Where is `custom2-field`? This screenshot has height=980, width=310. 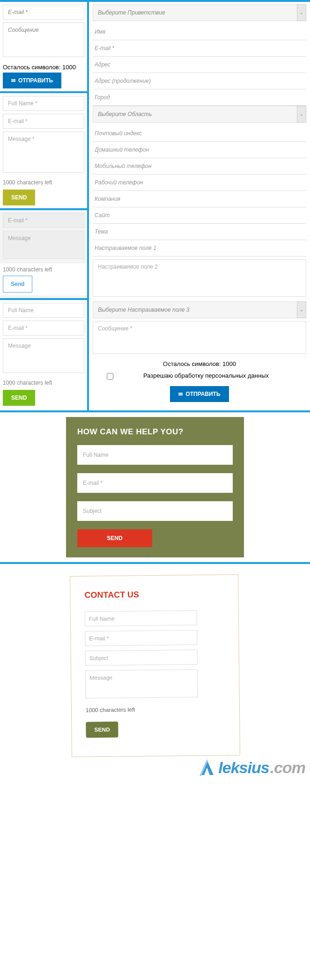
custom2-field is located at coordinates (199, 278).